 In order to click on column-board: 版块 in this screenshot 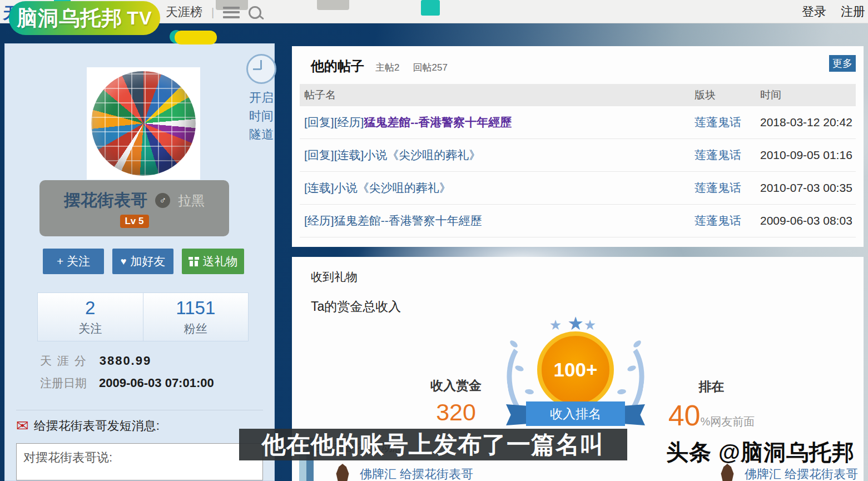, I will do `click(727, 95)`.